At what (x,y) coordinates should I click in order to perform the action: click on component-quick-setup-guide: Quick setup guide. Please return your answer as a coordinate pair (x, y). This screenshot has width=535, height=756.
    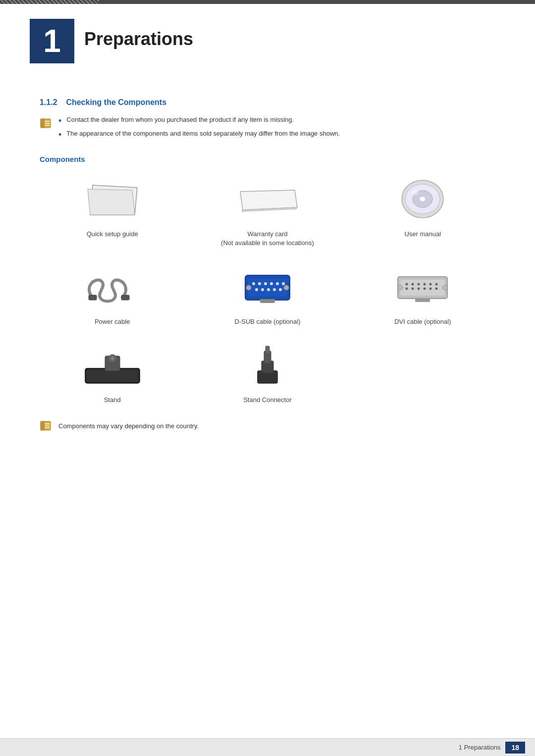
    Looking at the image, I should click on (112, 211).